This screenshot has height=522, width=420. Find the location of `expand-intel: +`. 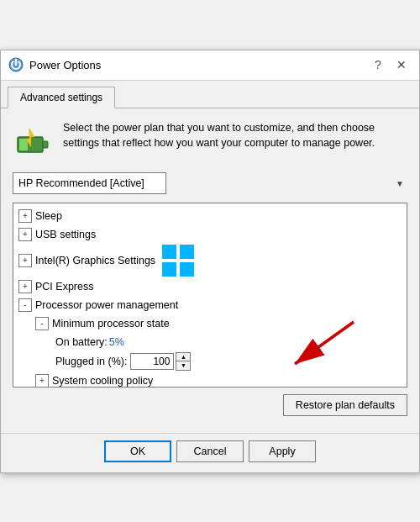

expand-intel: + is located at coordinates (25, 261).